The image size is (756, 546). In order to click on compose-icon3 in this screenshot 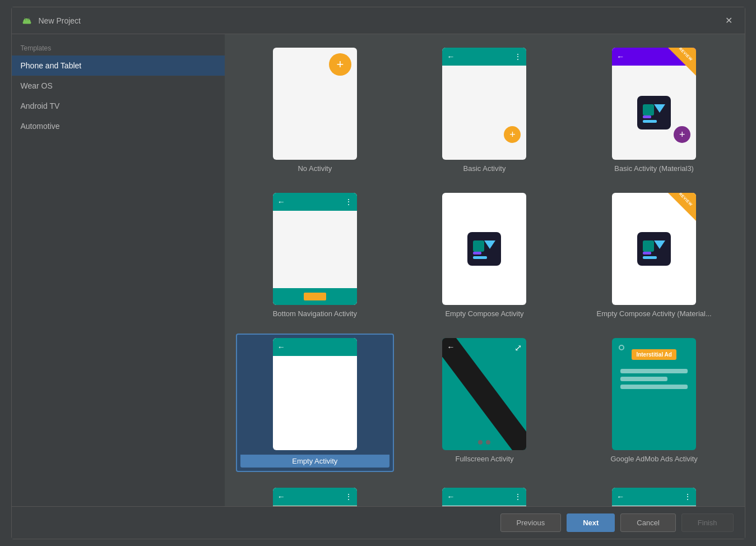, I will do `click(654, 249)`.